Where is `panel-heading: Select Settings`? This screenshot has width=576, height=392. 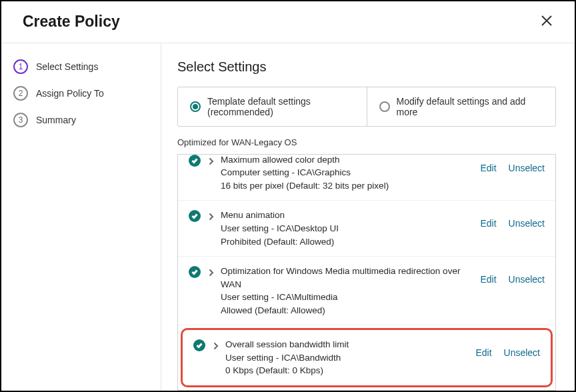
panel-heading: Select Settings is located at coordinates (367, 67).